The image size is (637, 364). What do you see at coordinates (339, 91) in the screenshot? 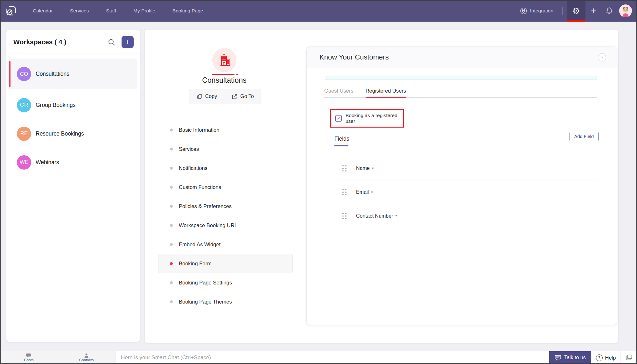
I see `tab-guest-users: Guest Users` at bounding box center [339, 91].